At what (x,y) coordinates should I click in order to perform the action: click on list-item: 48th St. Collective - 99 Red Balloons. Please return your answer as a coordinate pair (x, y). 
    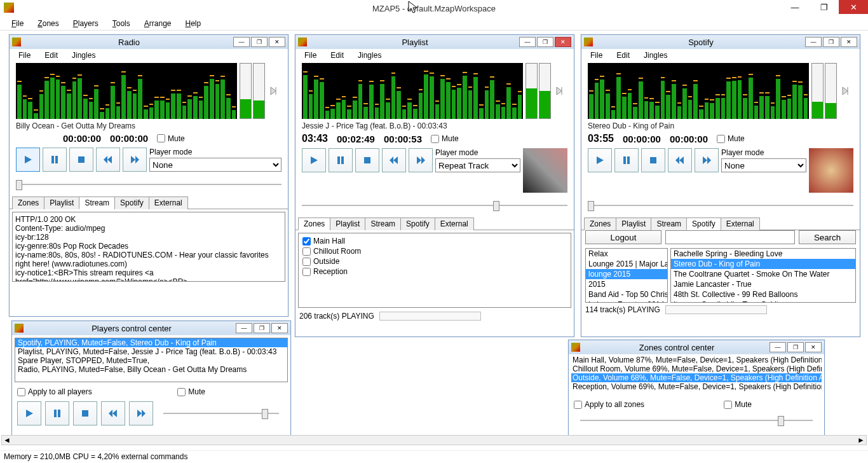
    Looking at the image, I should click on (763, 294).